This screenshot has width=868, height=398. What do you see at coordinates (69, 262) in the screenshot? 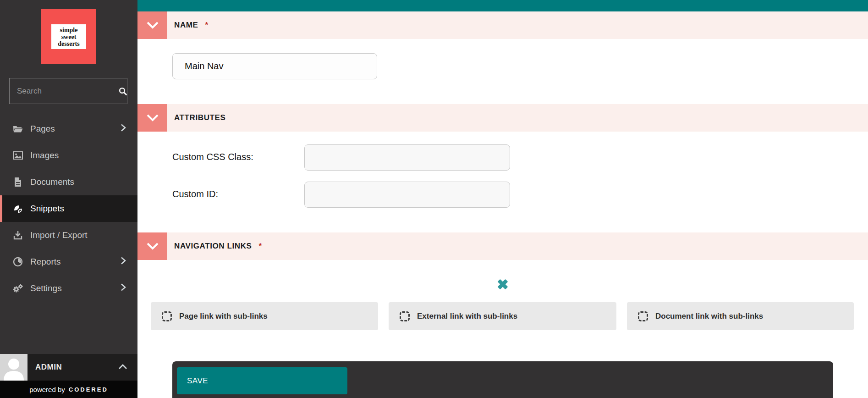
I see `sidebar-item-reports: Reports` at bounding box center [69, 262].